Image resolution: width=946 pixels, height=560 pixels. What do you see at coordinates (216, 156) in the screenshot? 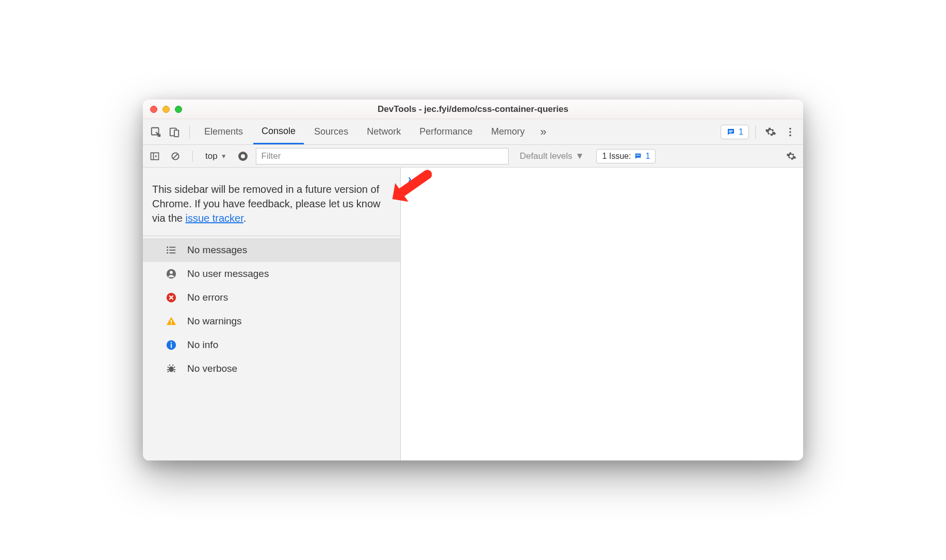
I see `context-selector: top ▼` at bounding box center [216, 156].